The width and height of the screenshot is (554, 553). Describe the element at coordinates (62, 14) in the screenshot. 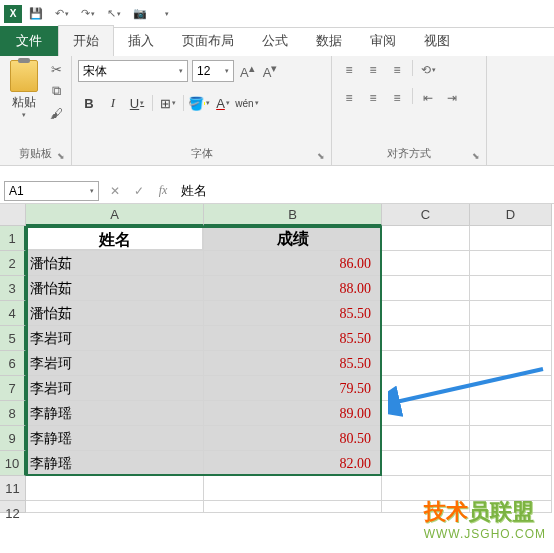

I see `undo-icon: ↶▾` at that location.